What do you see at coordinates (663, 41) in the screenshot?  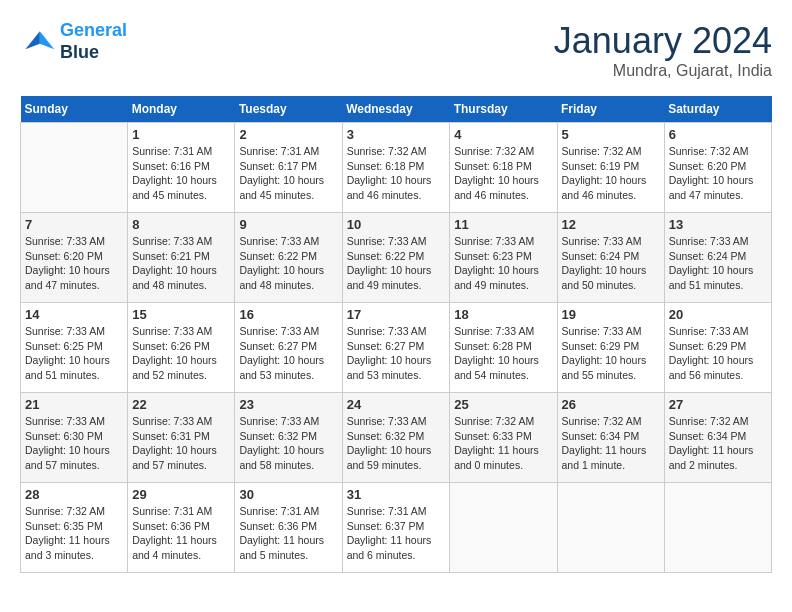 I see `month-title: January 2024` at bounding box center [663, 41].